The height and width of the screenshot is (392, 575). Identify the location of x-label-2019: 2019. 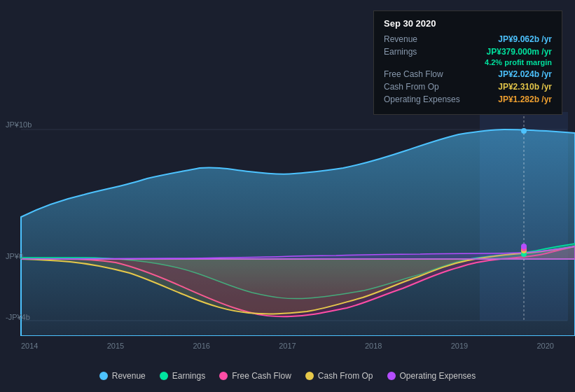
(459, 346).